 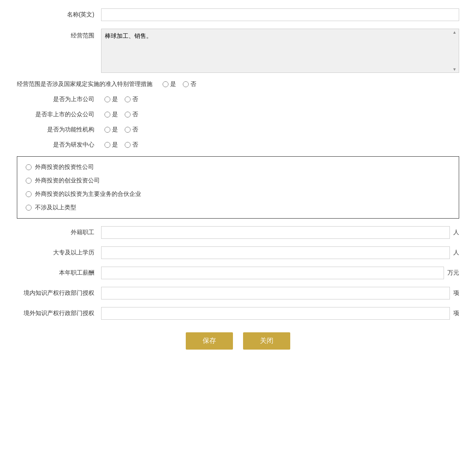 I want to click on foreign-staff-input, so click(x=275, y=233).